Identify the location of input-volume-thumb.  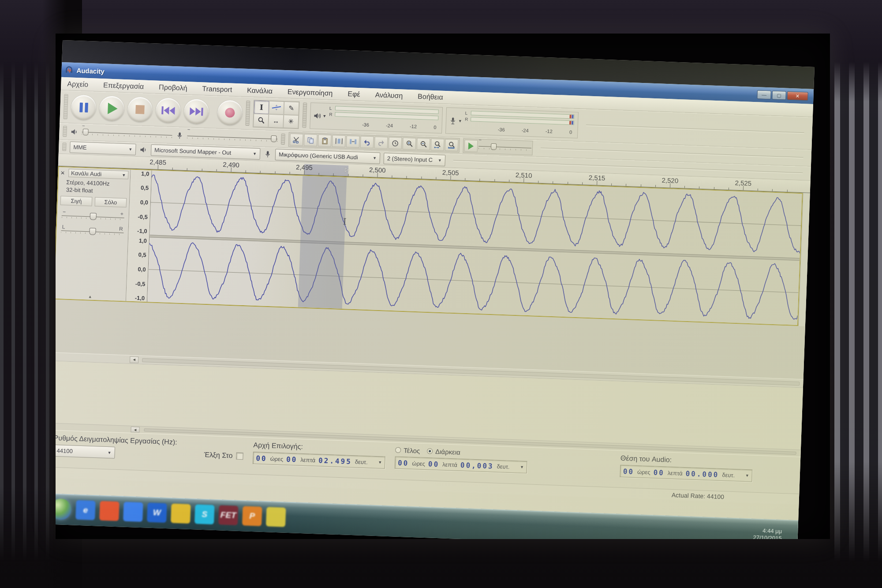
(274, 139).